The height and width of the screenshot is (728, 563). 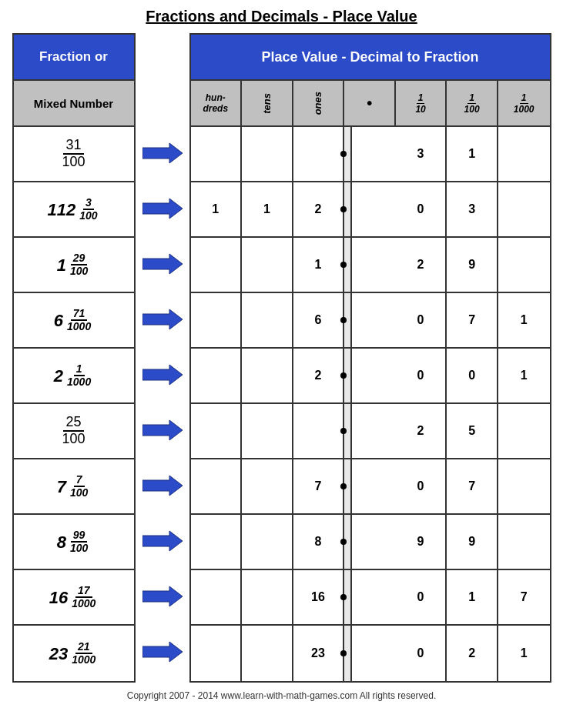 What do you see at coordinates (281, 17) in the screenshot?
I see `page-title: Fractions and Decimals - Place Value` at bounding box center [281, 17].